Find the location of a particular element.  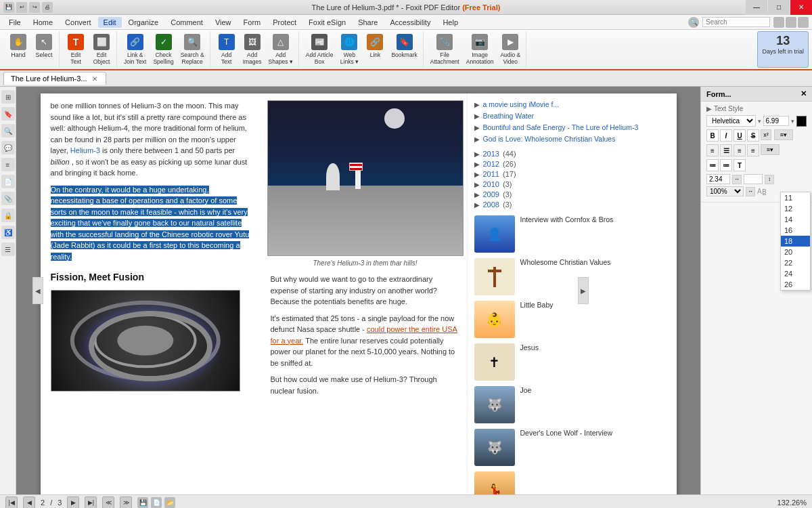

thumbnail-tool: ⊞ is located at coordinates (8, 97).